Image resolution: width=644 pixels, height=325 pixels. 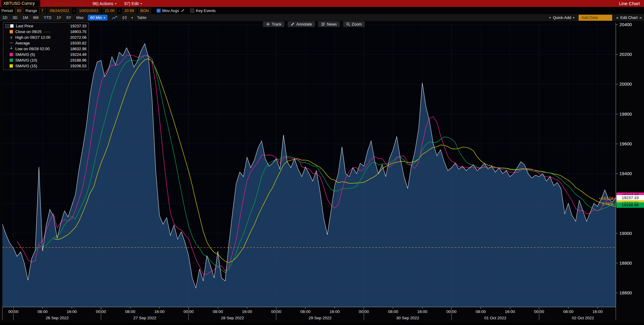 What do you see at coordinates (629, 17) in the screenshot?
I see `edit-chart-label: Edit Chart` at bounding box center [629, 17].